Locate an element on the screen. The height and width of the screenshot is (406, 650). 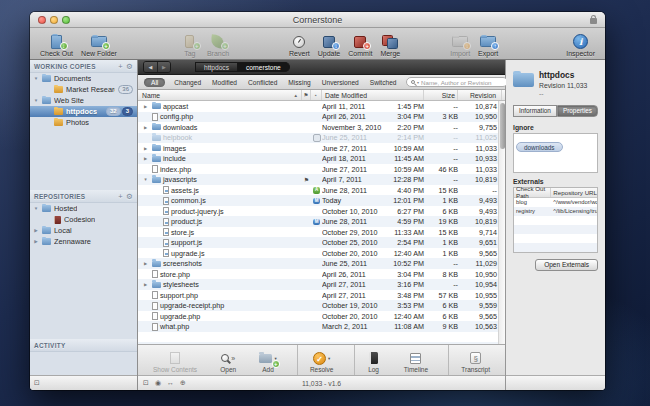
minimize-button is located at coordinates (54, 20).